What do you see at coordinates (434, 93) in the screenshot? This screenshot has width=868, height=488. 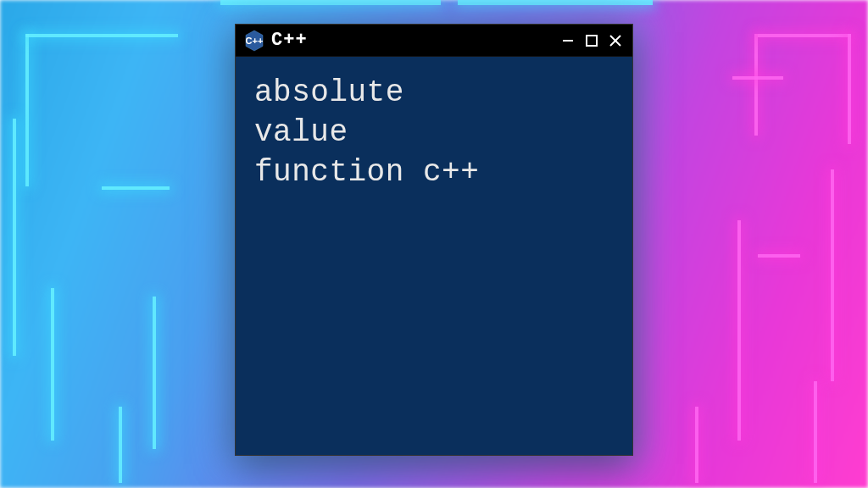 I see `terminal-line-1: absolute` at bounding box center [434, 93].